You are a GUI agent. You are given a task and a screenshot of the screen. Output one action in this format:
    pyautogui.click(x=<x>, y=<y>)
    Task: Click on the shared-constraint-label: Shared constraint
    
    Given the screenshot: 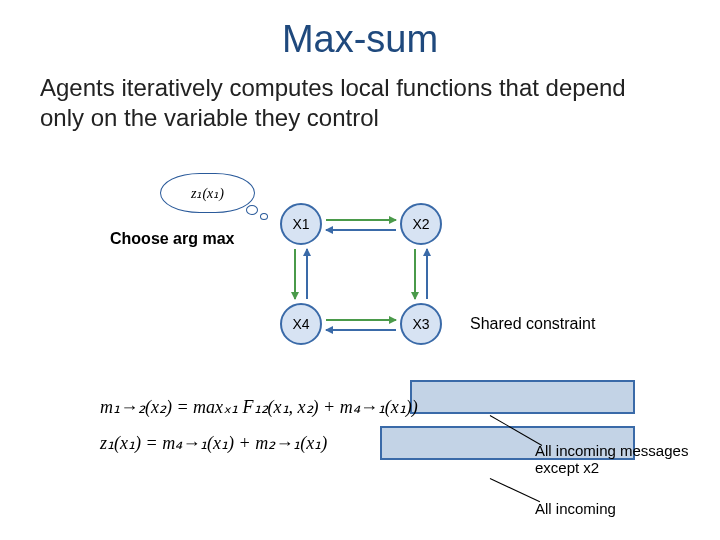 What is the action you would take?
    pyautogui.click(x=532, y=324)
    